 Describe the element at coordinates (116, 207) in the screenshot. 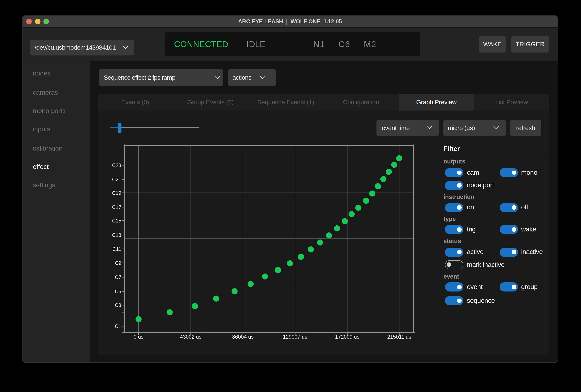

I see `svg-text: C17` at that location.